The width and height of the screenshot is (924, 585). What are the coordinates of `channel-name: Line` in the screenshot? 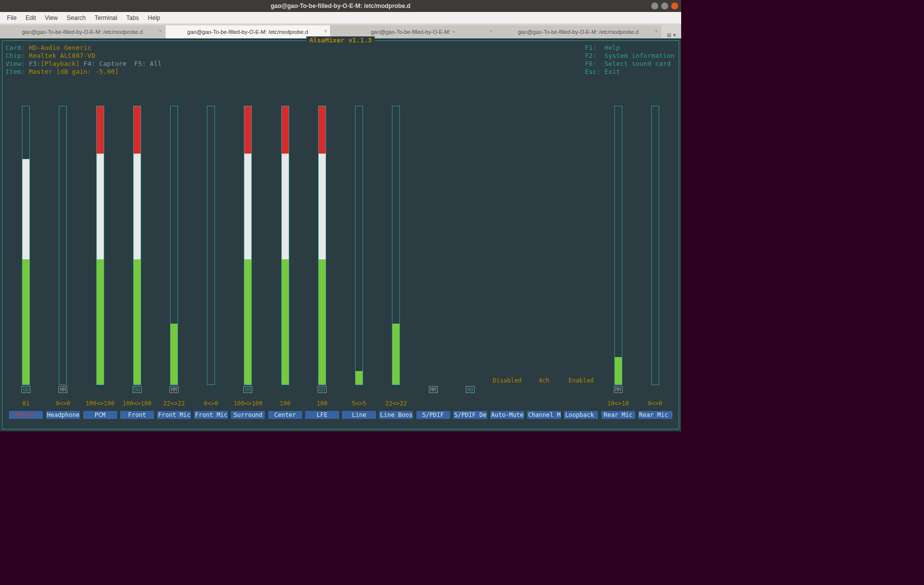 It's located at (359, 415).